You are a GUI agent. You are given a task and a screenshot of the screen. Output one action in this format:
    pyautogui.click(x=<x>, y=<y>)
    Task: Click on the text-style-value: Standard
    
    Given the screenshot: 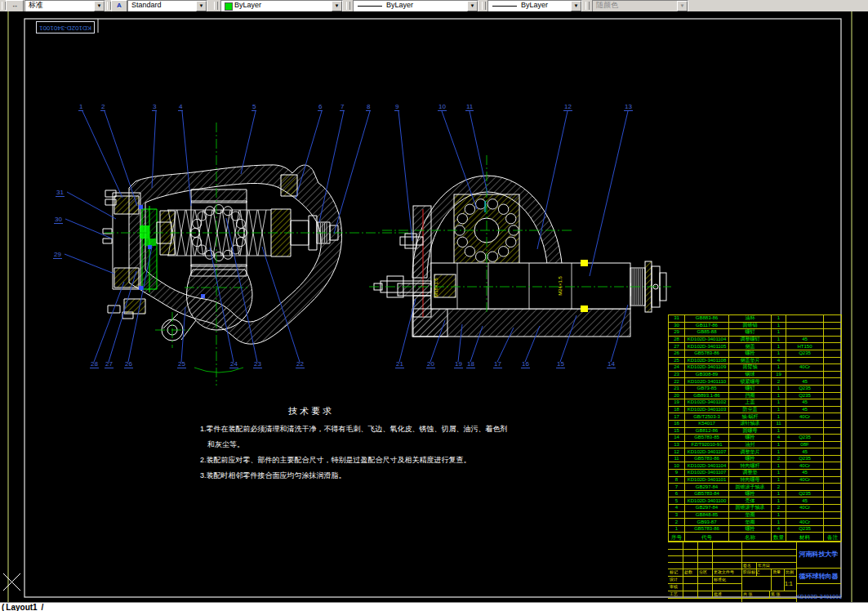 What is the action you would take?
    pyautogui.click(x=147, y=5)
    